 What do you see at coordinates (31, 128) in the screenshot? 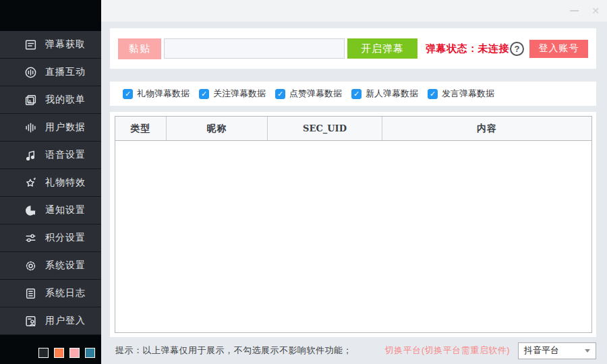
I see `user-data-icon` at bounding box center [31, 128].